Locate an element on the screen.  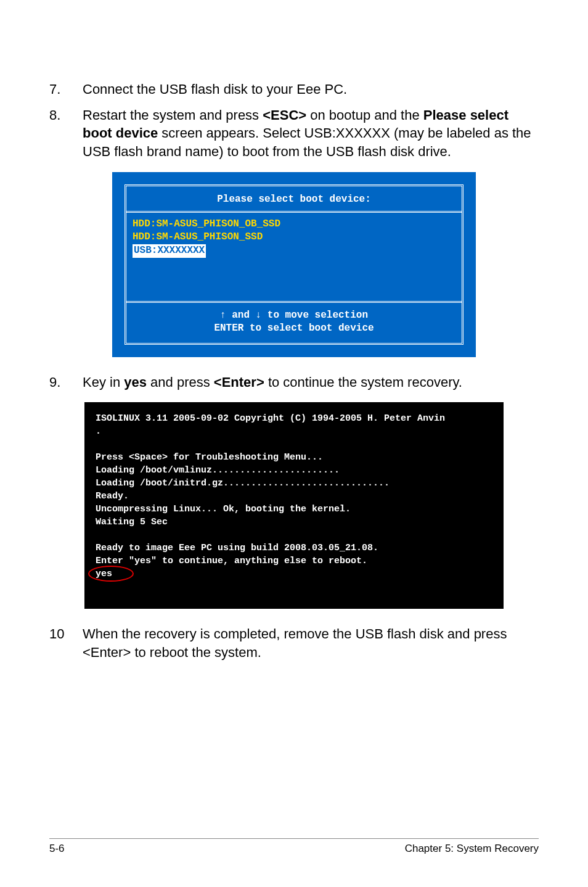
page-number: 5-6 is located at coordinates (57, 849).